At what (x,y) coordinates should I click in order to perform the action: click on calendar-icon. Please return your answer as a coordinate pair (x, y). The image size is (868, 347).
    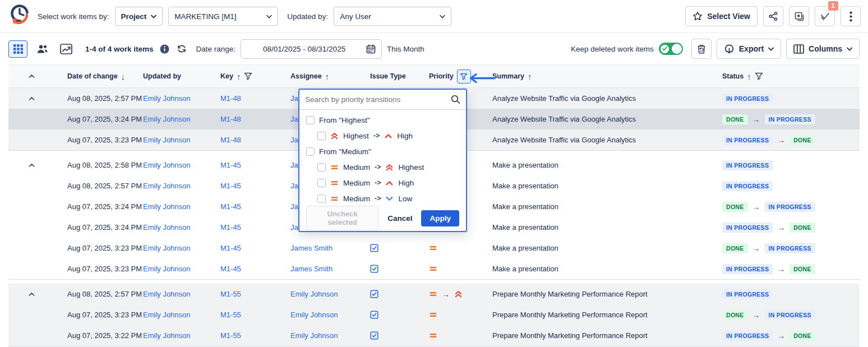
    Looking at the image, I should click on (371, 49).